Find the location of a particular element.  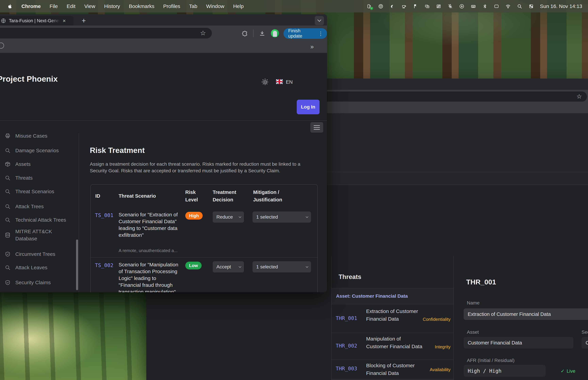

keyboard-icon is located at coordinates (473, 6).